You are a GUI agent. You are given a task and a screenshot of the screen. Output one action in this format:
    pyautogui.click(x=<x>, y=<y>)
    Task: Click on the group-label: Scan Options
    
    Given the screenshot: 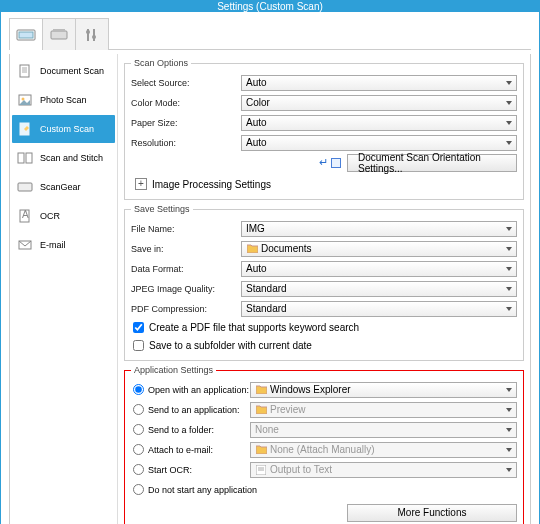 What is the action you would take?
    pyautogui.click(x=161, y=63)
    